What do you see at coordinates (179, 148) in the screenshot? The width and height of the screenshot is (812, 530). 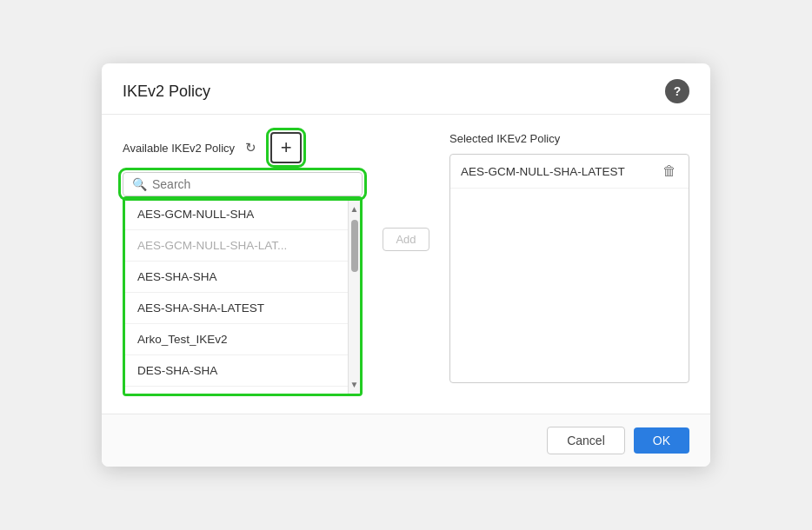 I see `available-section-label: Available IKEv2 Policy` at bounding box center [179, 148].